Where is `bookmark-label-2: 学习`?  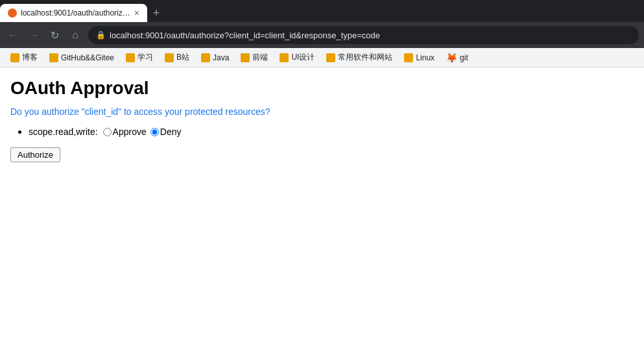 bookmark-label-2: 学习 is located at coordinates (145, 57).